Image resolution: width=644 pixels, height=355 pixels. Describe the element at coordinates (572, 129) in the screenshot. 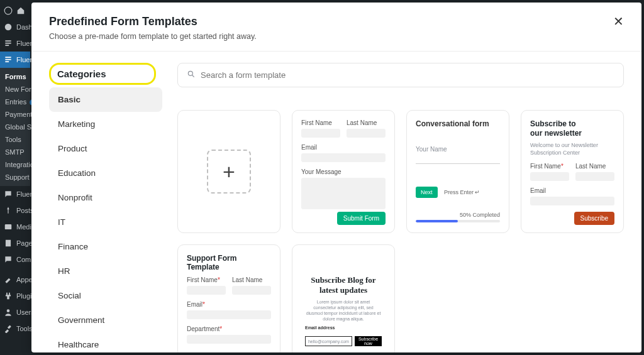

I see `newsletter-title: Subscribe toour newsletter` at that location.